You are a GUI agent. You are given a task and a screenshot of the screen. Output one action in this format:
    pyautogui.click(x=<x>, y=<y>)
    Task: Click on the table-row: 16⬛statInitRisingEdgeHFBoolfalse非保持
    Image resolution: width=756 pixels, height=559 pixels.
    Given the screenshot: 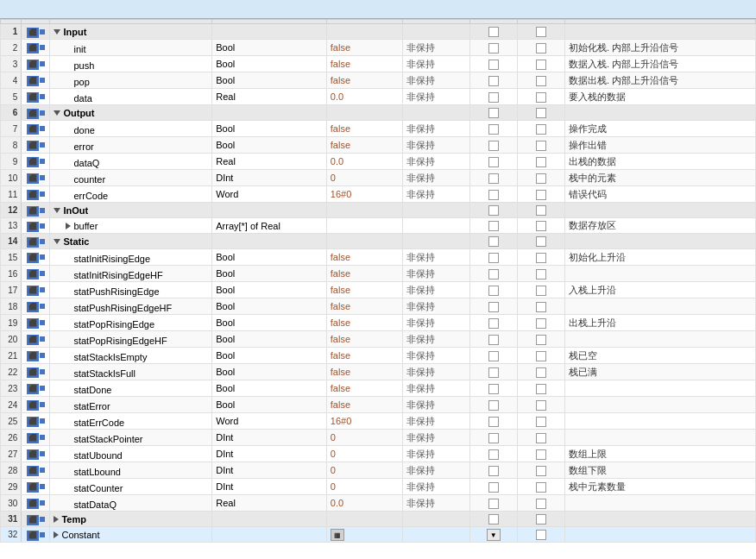 What is the action you would take?
    pyautogui.click(x=378, y=274)
    